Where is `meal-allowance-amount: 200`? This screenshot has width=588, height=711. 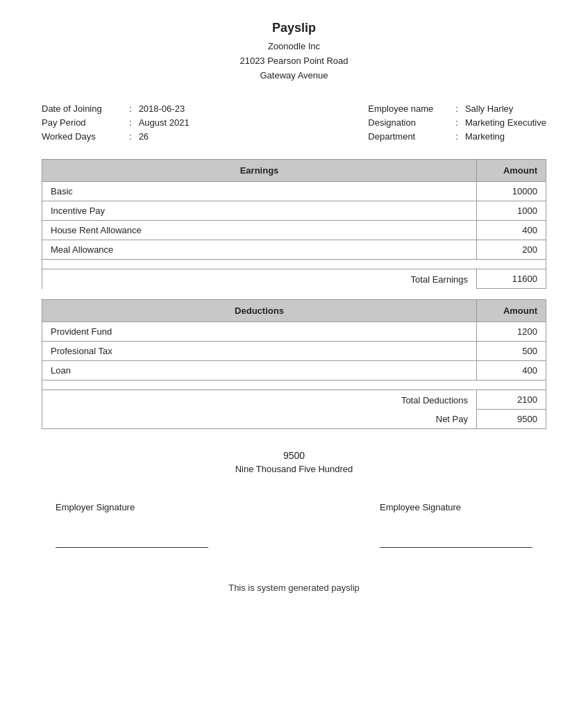 meal-allowance-amount: 200 is located at coordinates (512, 250).